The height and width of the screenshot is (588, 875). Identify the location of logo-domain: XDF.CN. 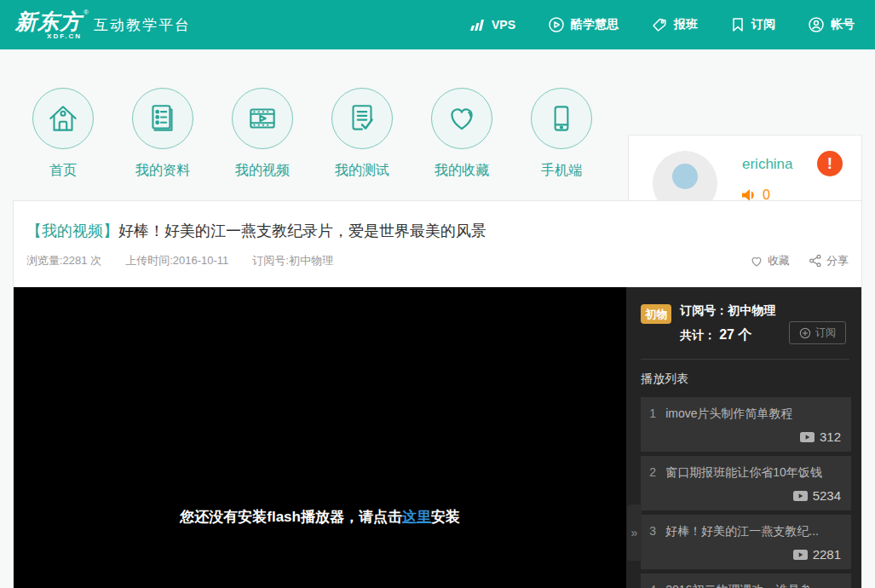
(49, 37).